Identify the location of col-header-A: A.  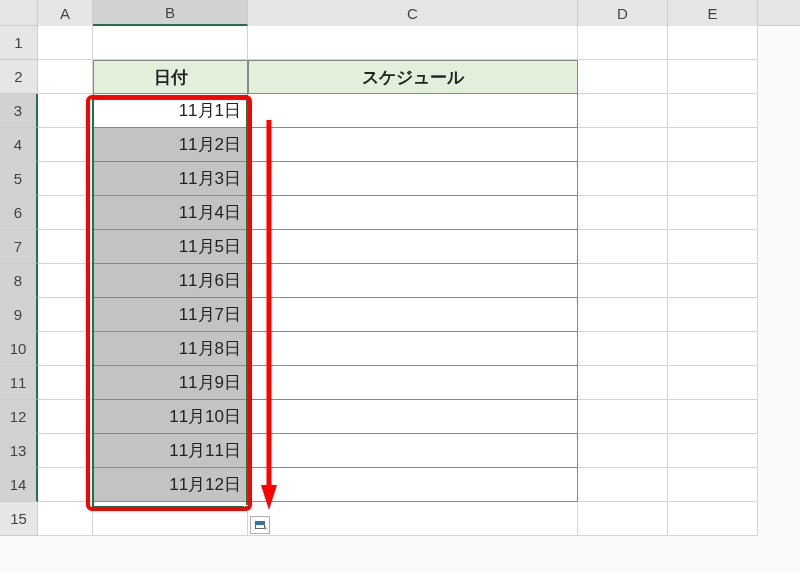
(66, 13).